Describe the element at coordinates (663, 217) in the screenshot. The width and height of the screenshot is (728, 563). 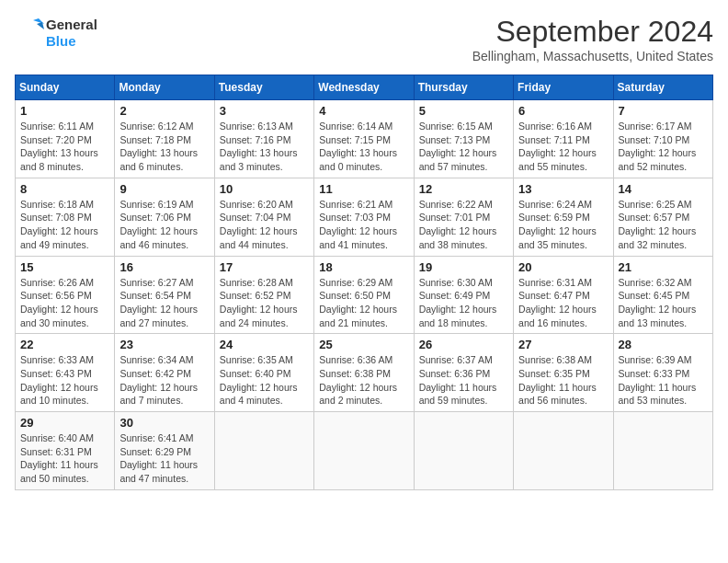
I see `calendar-cell: 14 Sunrise: 6:25 AM Sunset: 6:57 PM Dayl…` at that location.